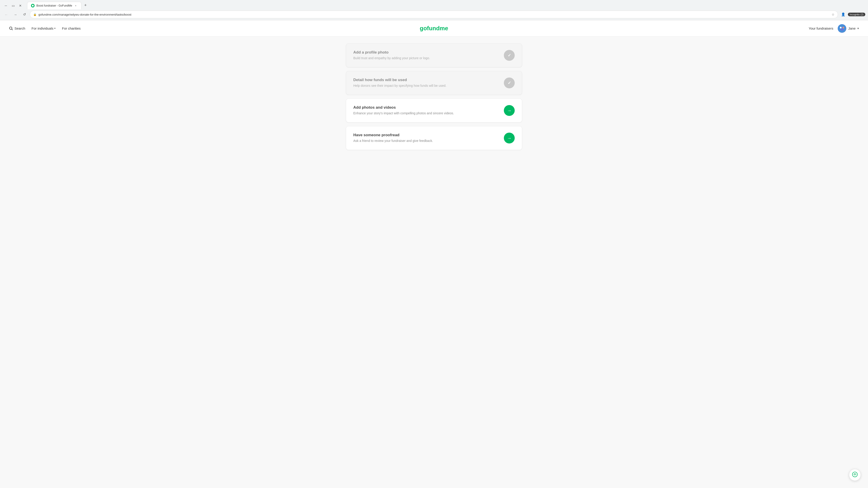 This screenshot has width=868, height=488. Describe the element at coordinates (427, 86) in the screenshot. I see `task-desc-detail-funds: Help donors see their impact by specifyi…` at that location.